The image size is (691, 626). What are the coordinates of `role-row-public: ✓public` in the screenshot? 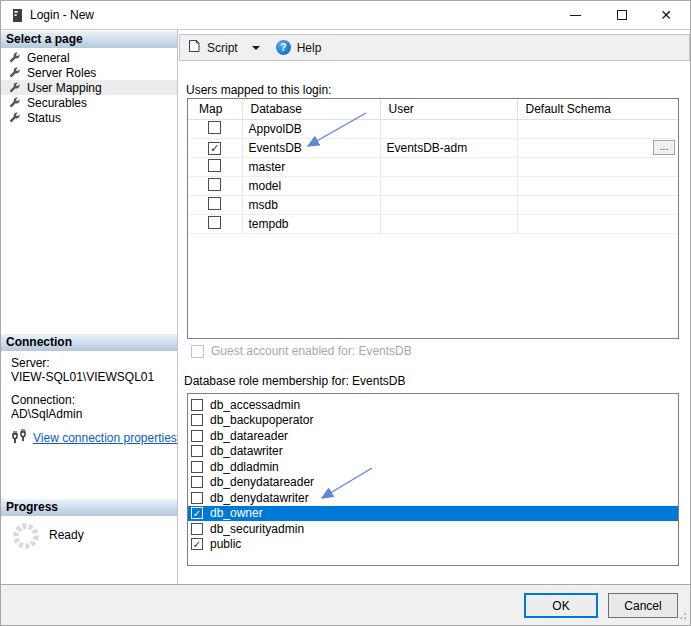 It's located at (433, 545).